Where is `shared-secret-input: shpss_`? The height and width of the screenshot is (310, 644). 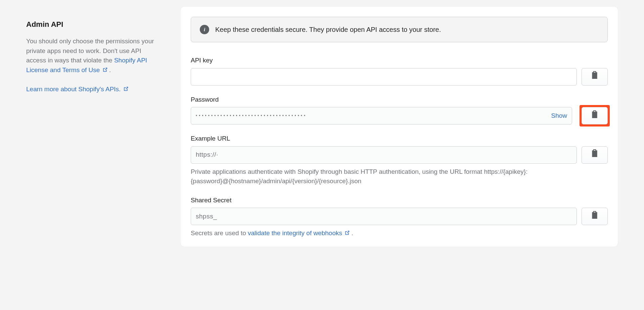
shared-secret-input: shpss_ is located at coordinates (384, 216).